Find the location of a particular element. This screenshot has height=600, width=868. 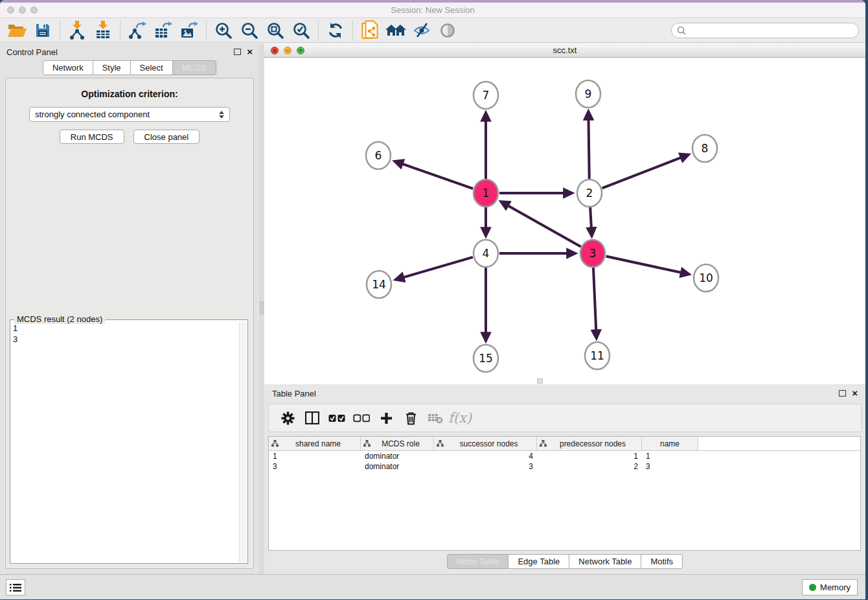

save-session-icon is located at coordinates (43, 30).